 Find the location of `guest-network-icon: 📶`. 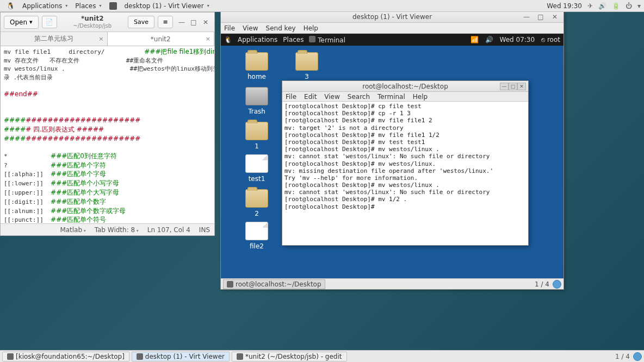

guest-network-icon: 📶 is located at coordinates (474, 40).